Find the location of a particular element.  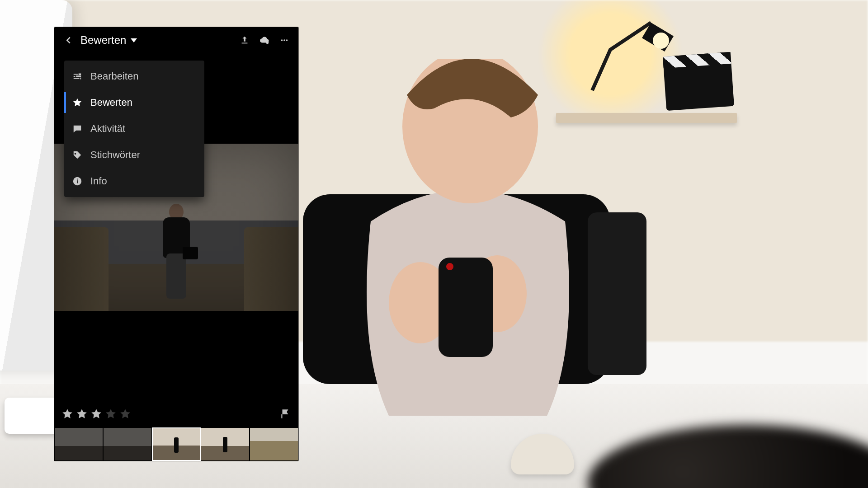

mode-label: Bewerten is located at coordinates (103, 40).